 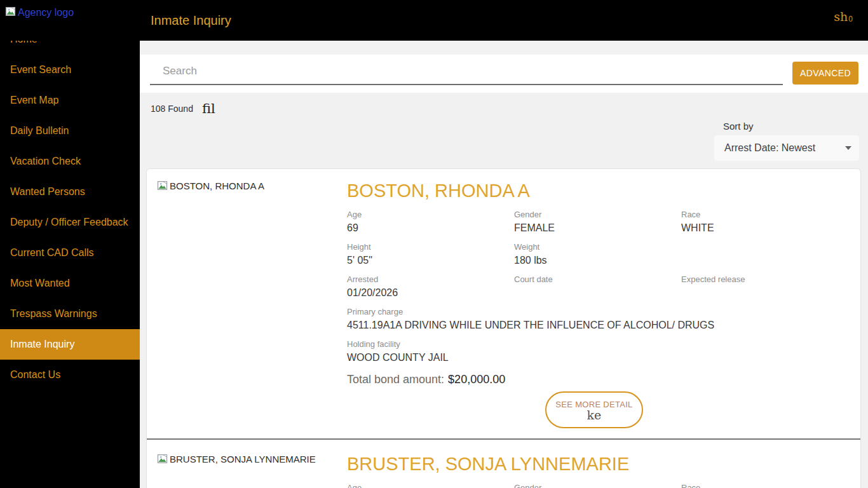 I want to click on inmate-photo-broken: BOSTON, RHONDA A, so click(x=211, y=186).